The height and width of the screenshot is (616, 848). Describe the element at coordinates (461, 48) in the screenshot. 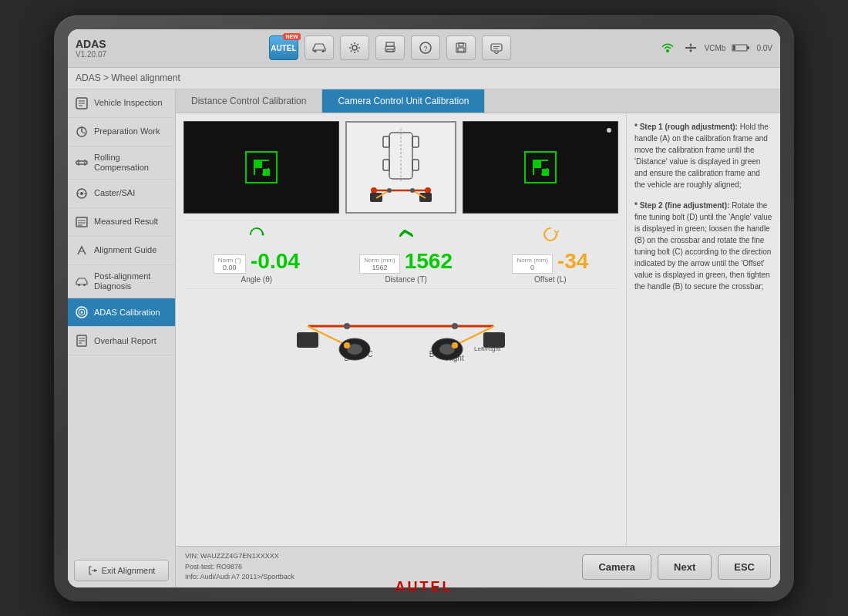

I see `toolbar-save-button` at that location.